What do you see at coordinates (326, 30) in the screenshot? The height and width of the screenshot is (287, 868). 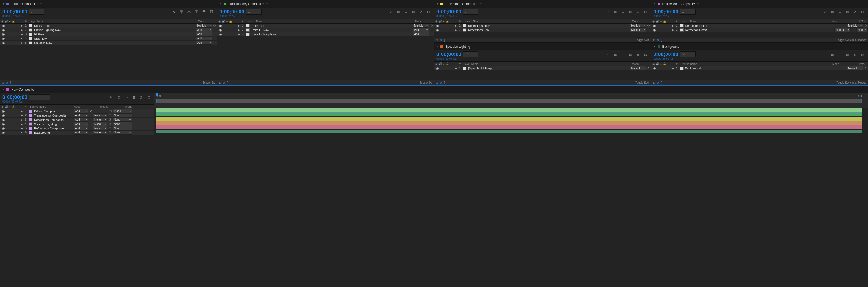 I see `layer-row: ◉▶2Trans GI RawAdd▾` at bounding box center [326, 30].